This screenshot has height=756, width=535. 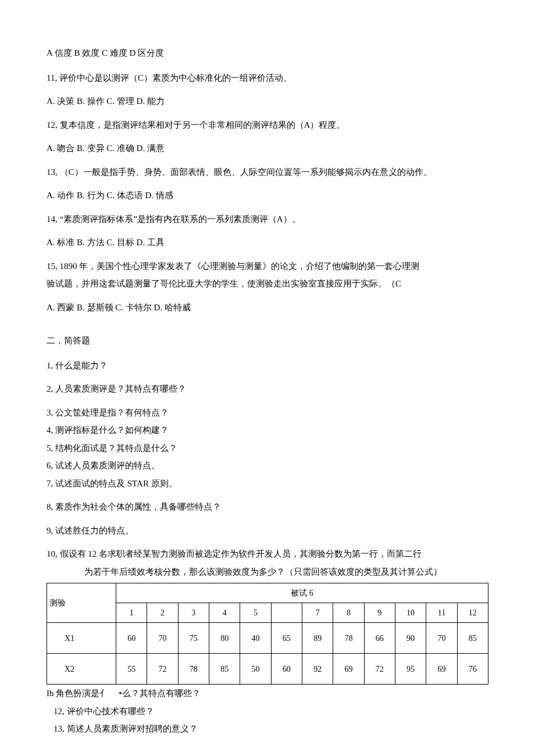 What do you see at coordinates (256, 613) in the screenshot?
I see `col-num: 5` at bounding box center [256, 613].